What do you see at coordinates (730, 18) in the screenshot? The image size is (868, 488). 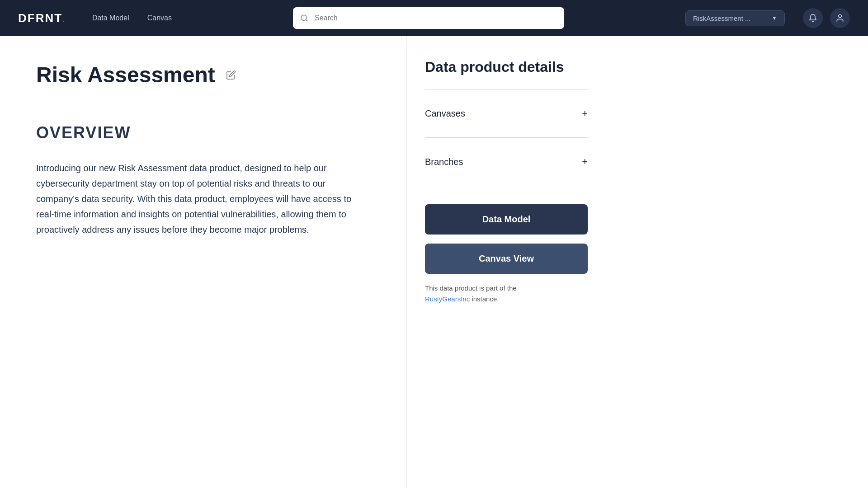 I see `workspace-label: RiskAssessment ...` at bounding box center [730, 18].